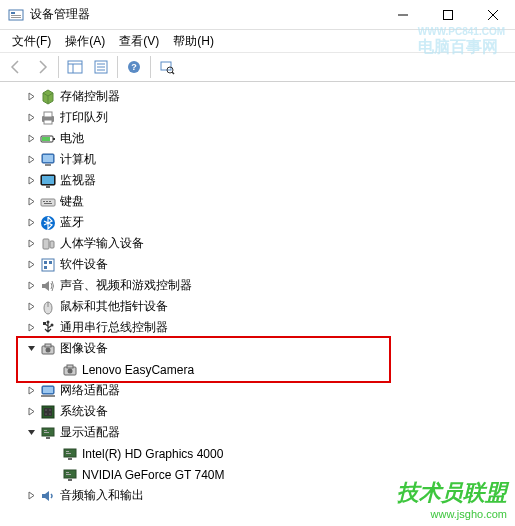 The width and height of the screenshot is (515, 526). Describe the element at coordinates (258, 306) in the screenshot. I see `tree-item: 鼠标和其他指针设备` at that location.